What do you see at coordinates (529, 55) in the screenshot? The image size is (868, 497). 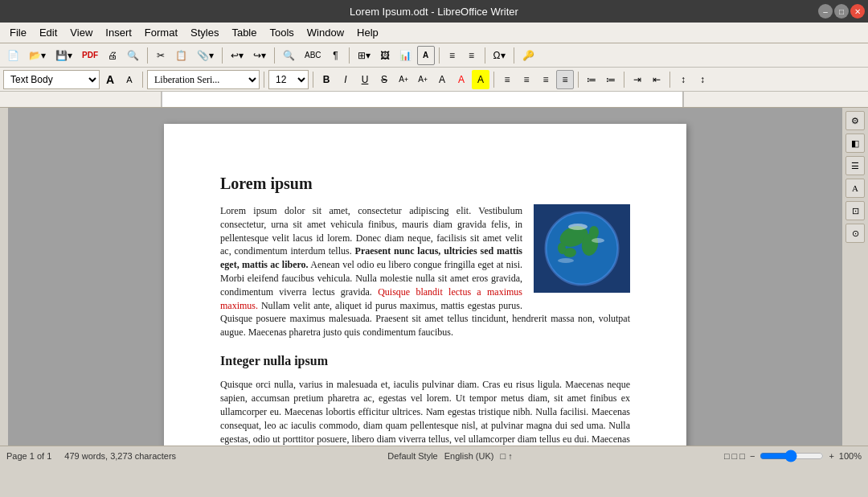 I see `macro-button: 🔑` at bounding box center [529, 55].